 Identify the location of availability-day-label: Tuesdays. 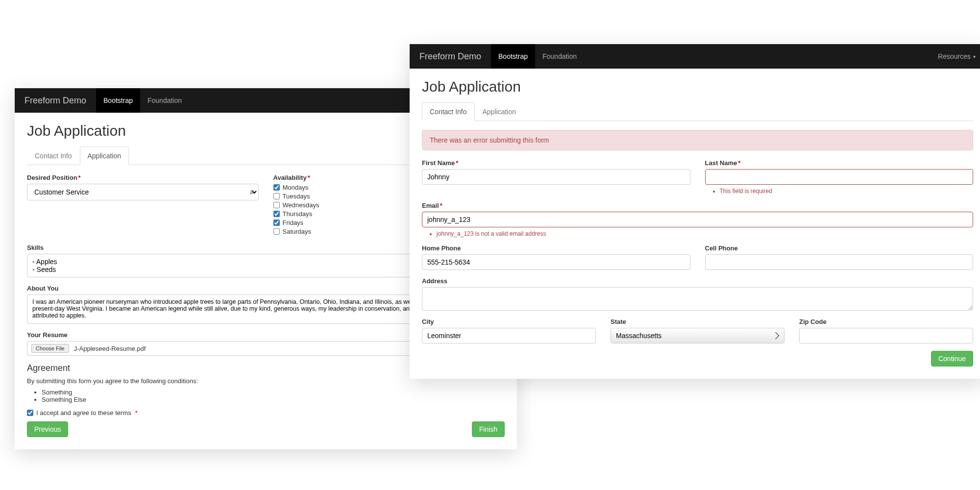
(296, 196).